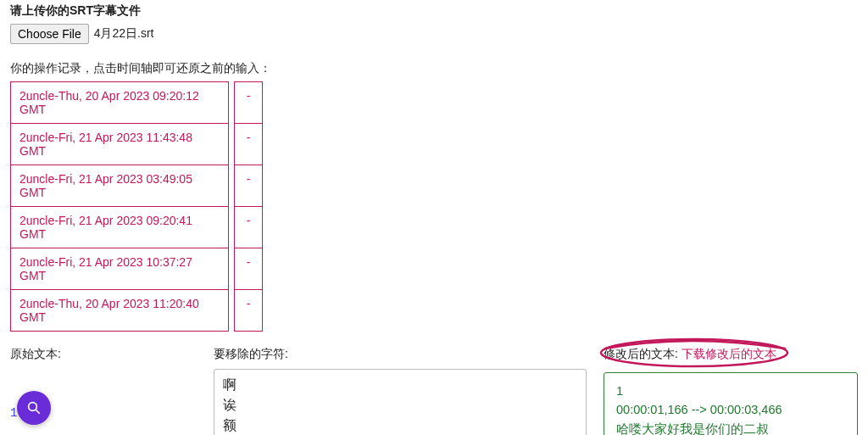  Describe the element at coordinates (124, 34) in the screenshot. I see `selected-filename: 4月22日.srt` at that location.